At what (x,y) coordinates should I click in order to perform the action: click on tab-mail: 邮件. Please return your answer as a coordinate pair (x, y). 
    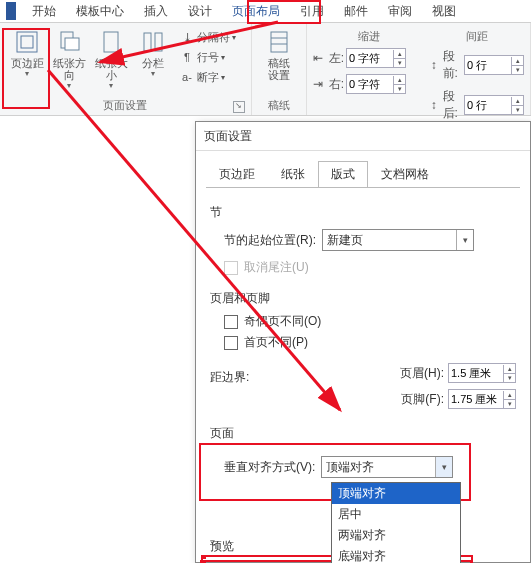
    Looking at the image, I should click on (356, 12).